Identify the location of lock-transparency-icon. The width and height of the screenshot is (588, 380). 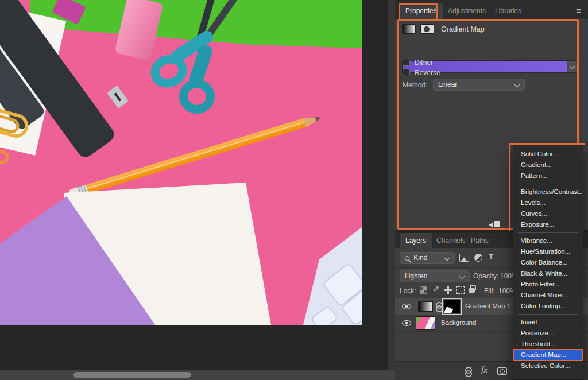
(424, 290).